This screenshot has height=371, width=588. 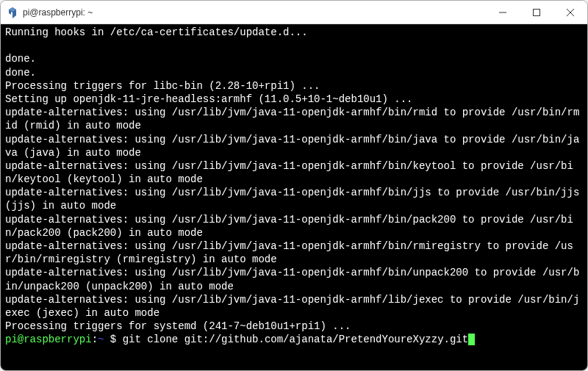 I want to click on prompt-user-host: pi@raspberrypi, so click(x=49, y=339).